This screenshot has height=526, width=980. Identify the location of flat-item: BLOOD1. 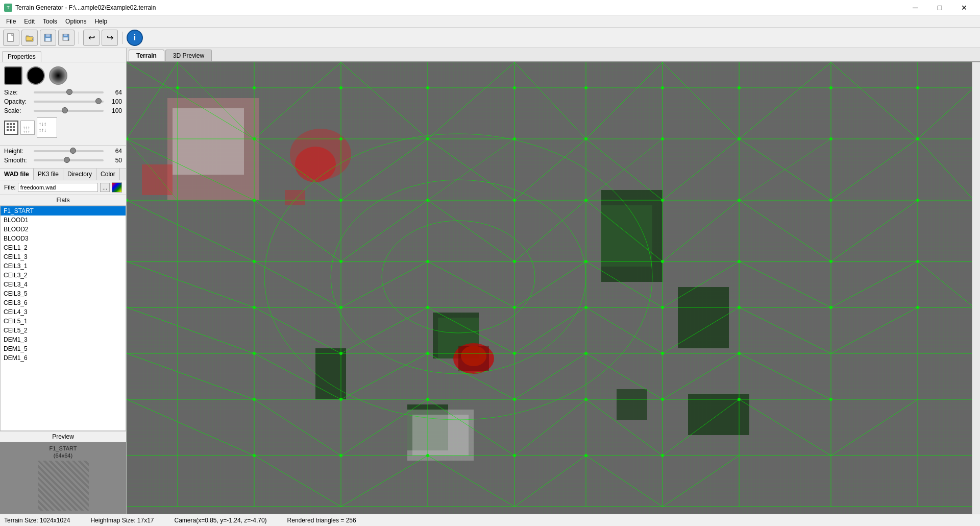
(63, 220).